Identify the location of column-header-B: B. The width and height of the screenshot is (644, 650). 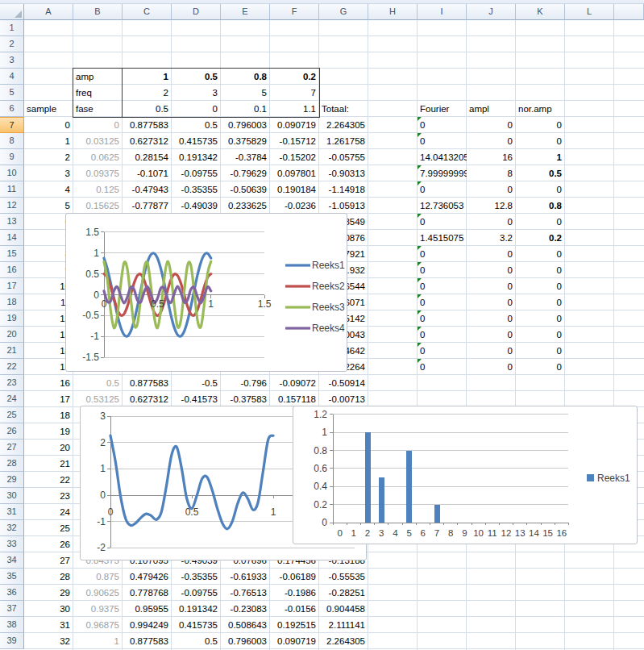
(98, 12).